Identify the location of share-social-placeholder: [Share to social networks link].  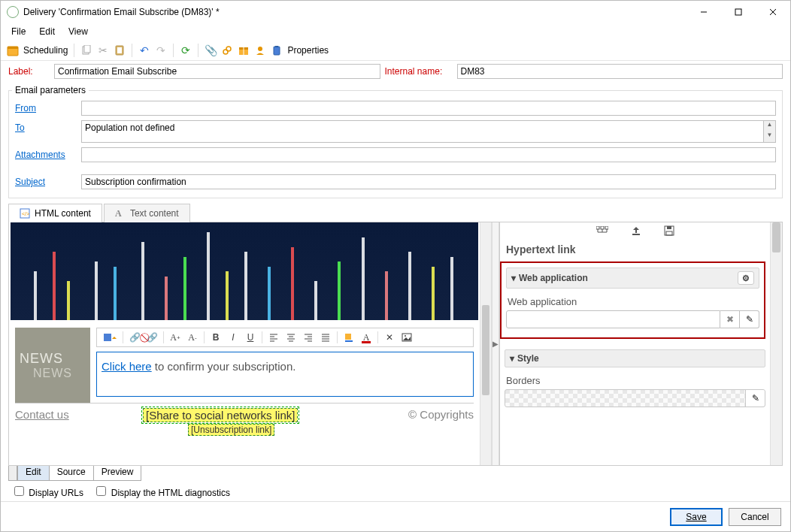
(220, 415).